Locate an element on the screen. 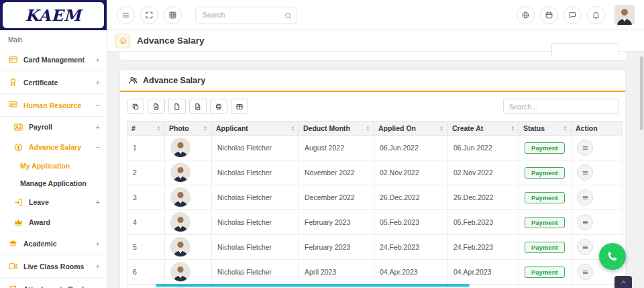 The height and width of the screenshot is (288, 644). table-search-input is located at coordinates (561, 106).